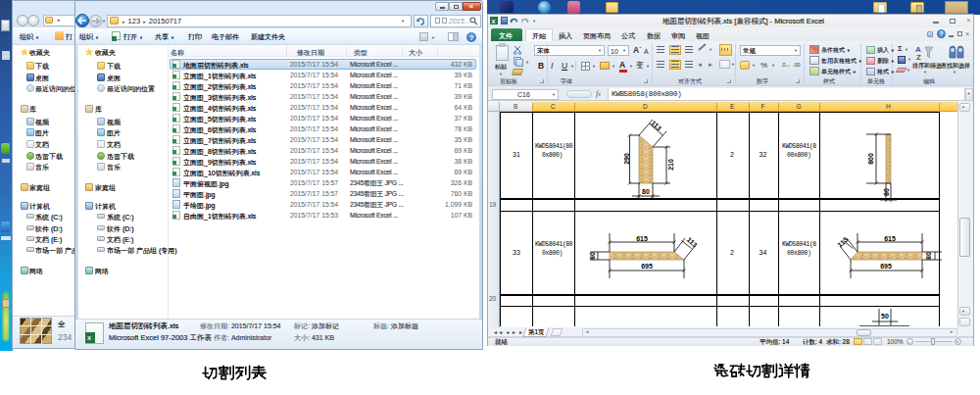 Image resolution: width=980 pixels, height=395 pixels. Describe the element at coordinates (670, 165) in the screenshot. I see `svg-text: 210` at that location.